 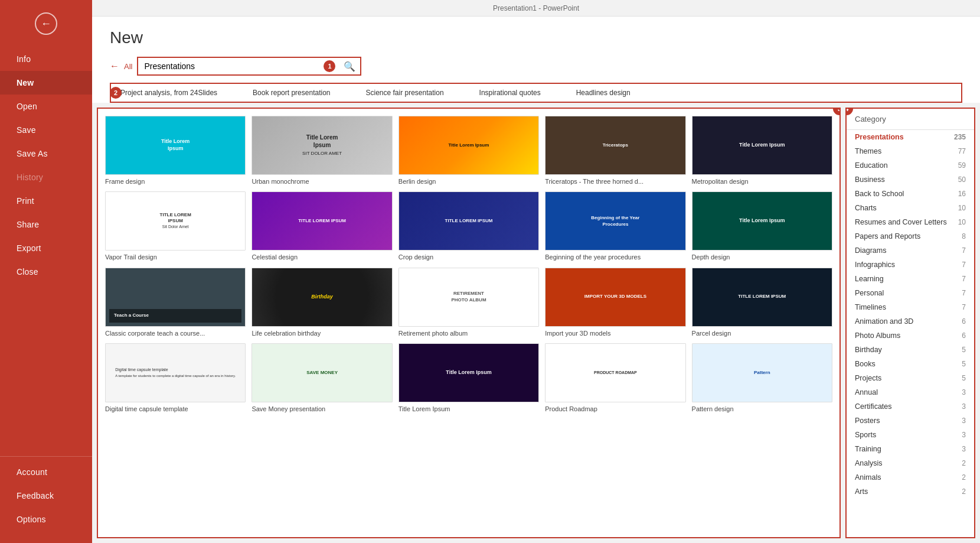 I want to click on template-card-savemoney: SAVE MONEY Save Money presentation, so click(x=322, y=378).